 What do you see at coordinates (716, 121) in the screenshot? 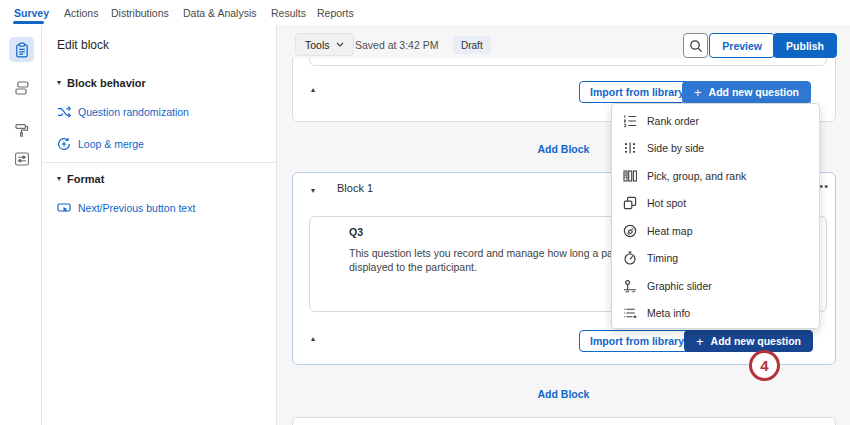
I see `menu-item-rank-order: Rank order` at bounding box center [716, 121].